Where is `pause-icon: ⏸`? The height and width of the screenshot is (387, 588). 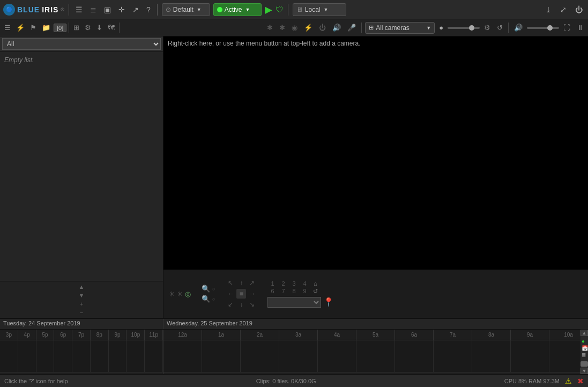
pause-icon: ⏸ is located at coordinates (580, 28).